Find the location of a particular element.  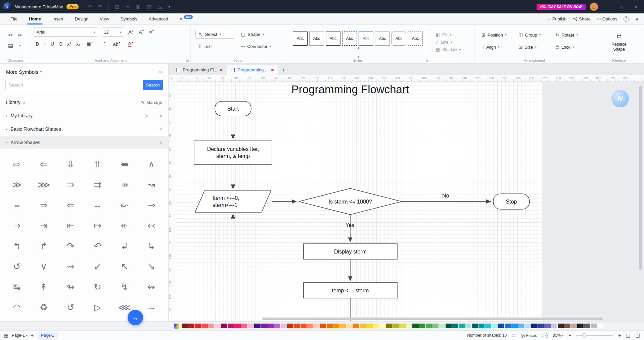

save-icon: ▣ is located at coordinates (138, 7).